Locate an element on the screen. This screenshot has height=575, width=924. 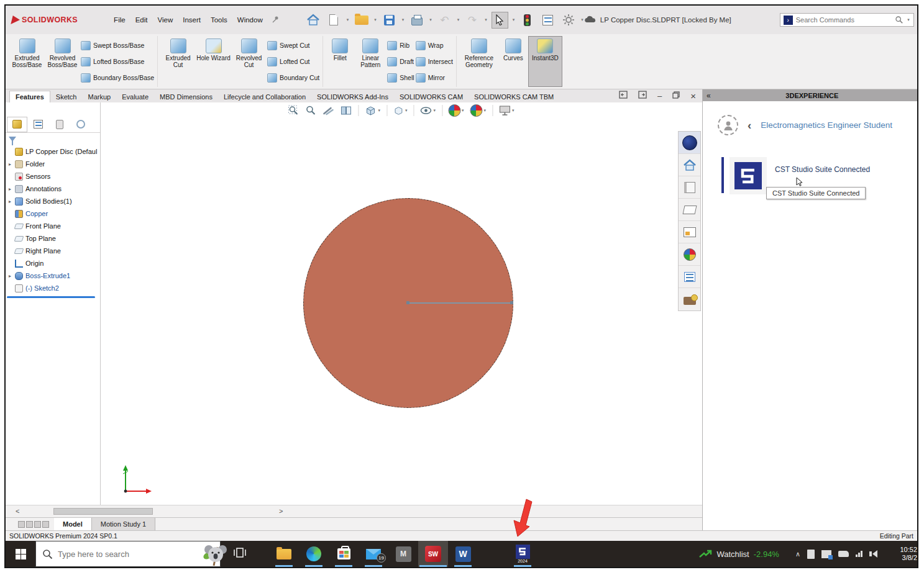
command-search-chevron-icon: › is located at coordinates (788, 20).